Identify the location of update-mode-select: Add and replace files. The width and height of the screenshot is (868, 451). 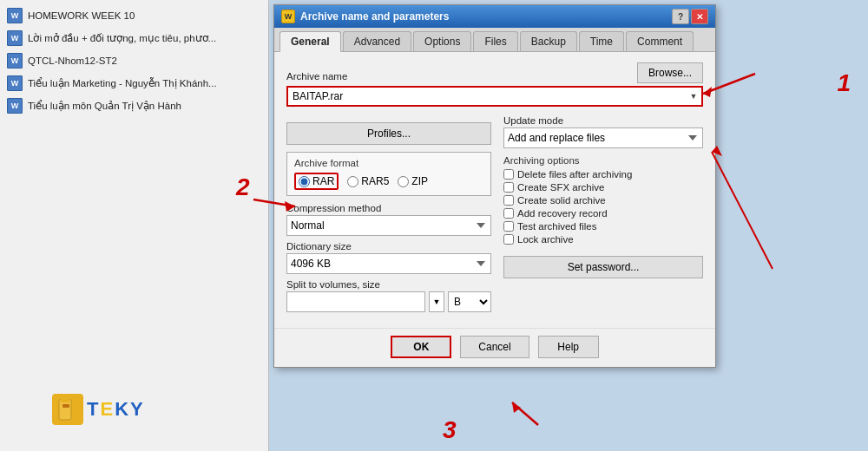
(603, 138).